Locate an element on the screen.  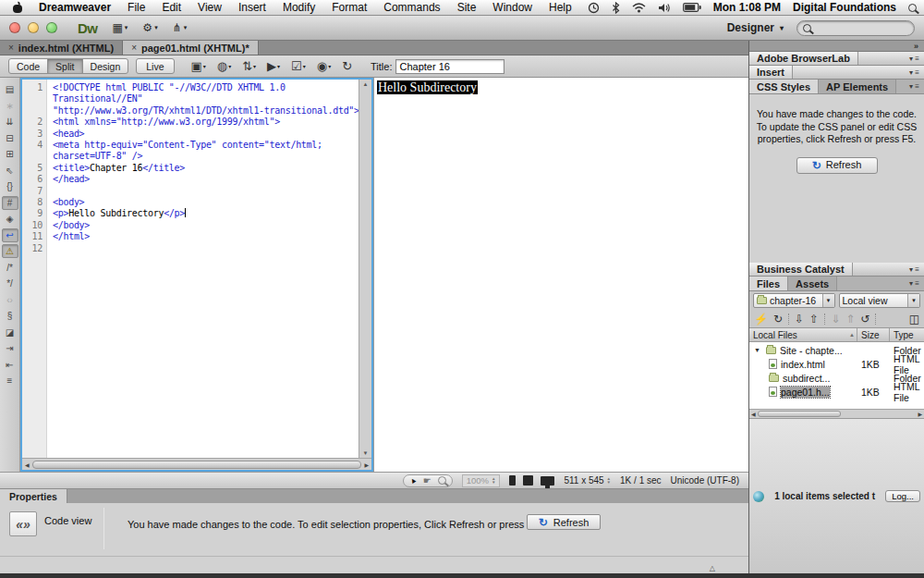
code-row: 4<meta http-equiv="Content-Type" content… is located at coordinates (190, 145).